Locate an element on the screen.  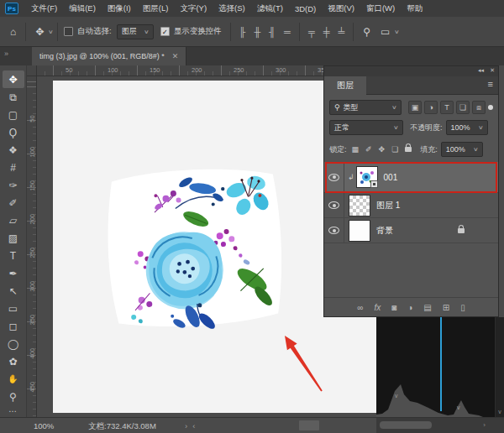
layer-row-background: 背景 is located at coordinates (412, 231).